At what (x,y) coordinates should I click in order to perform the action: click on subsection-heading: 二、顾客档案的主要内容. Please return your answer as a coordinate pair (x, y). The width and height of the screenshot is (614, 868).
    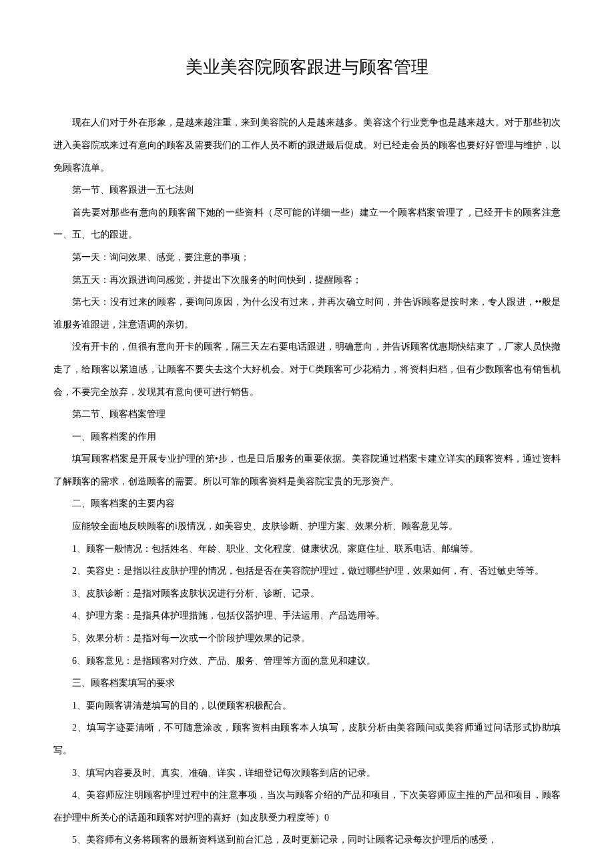
    Looking at the image, I should click on (307, 504).